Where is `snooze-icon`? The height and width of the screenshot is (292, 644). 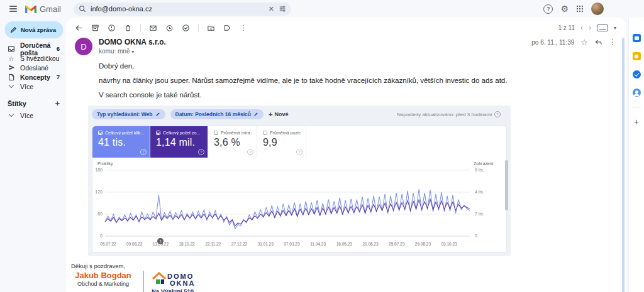 snooze-icon is located at coordinates (170, 28).